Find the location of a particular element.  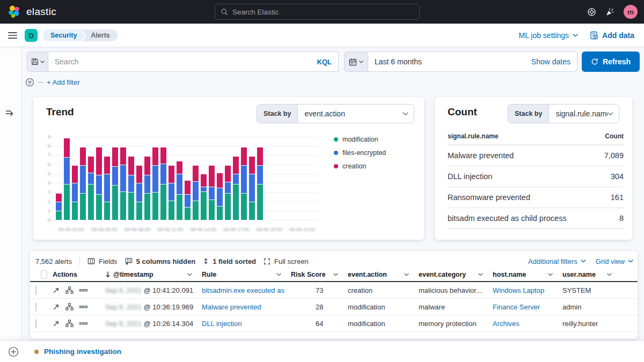

select-all-checkbox is located at coordinates (44, 275).